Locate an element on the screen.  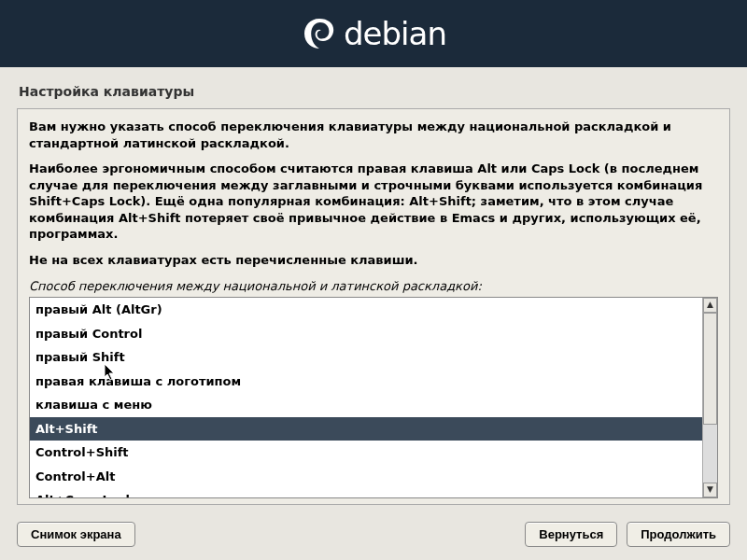
continue-button: Продолжить is located at coordinates (678, 534).